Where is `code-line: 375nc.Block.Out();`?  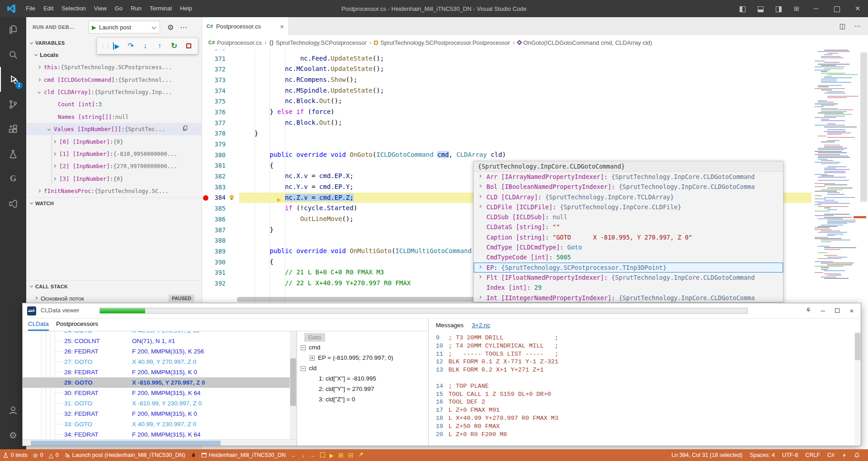
code-line: 375nc.Block.Out(); is located at coordinates (507, 101).